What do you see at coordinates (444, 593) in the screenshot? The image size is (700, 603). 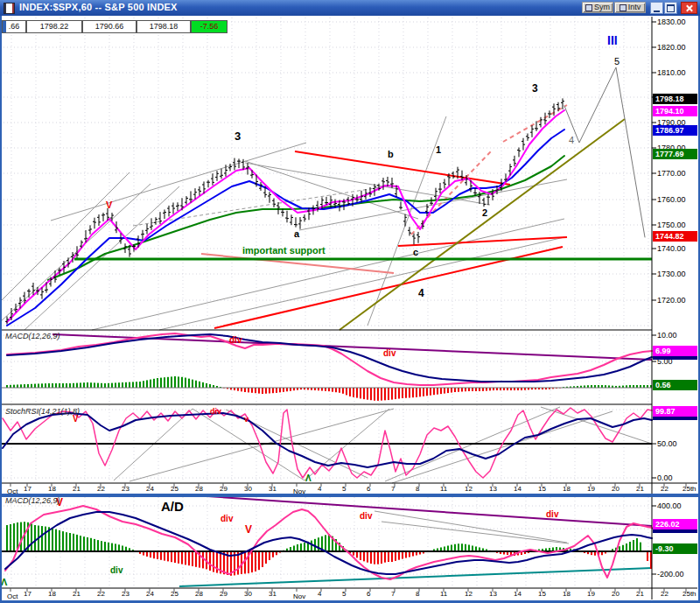 I see `bottom-date-label: 11` at bounding box center [444, 593].